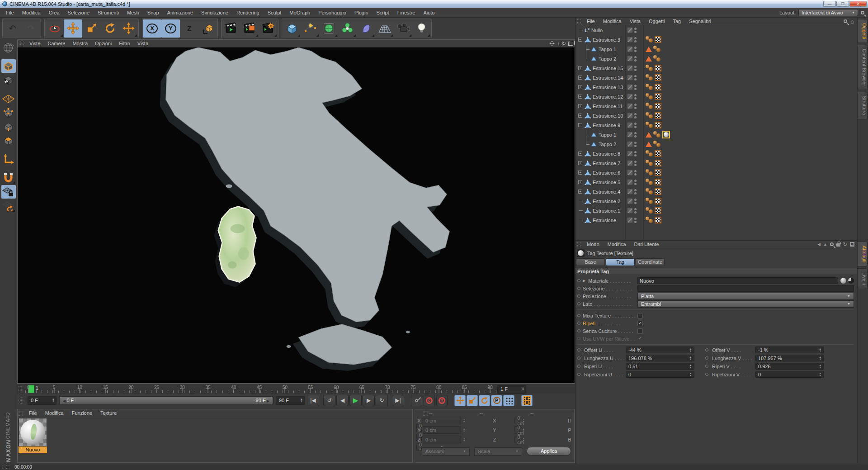 This screenshot has height=470, width=868. I want to click on object-row-estrusione-2: Estrusione.2, so click(716, 201).